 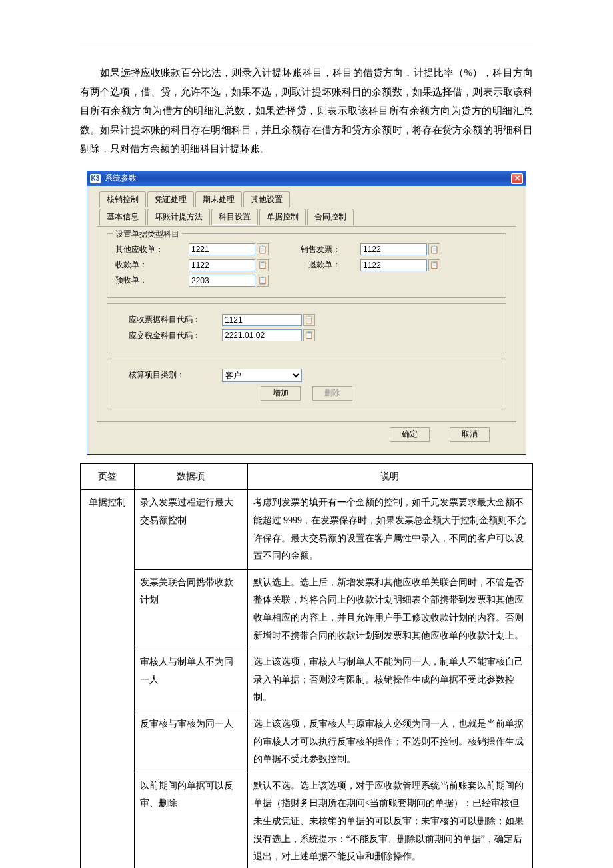 I want to click on desc-cell: 选上该选项，反审核人与原审核人必须为同一人，也就是当前单据的审核人才可以执行反审…, so click(x=390, y=741).